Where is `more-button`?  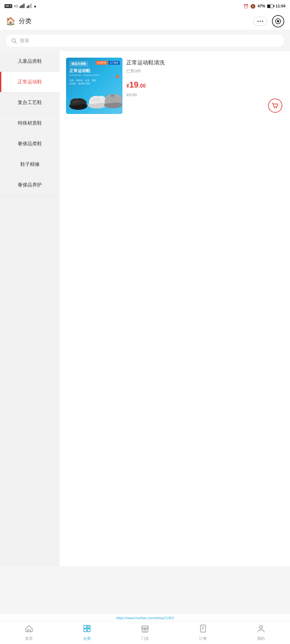
more-button is located at coordinates (260, 21).